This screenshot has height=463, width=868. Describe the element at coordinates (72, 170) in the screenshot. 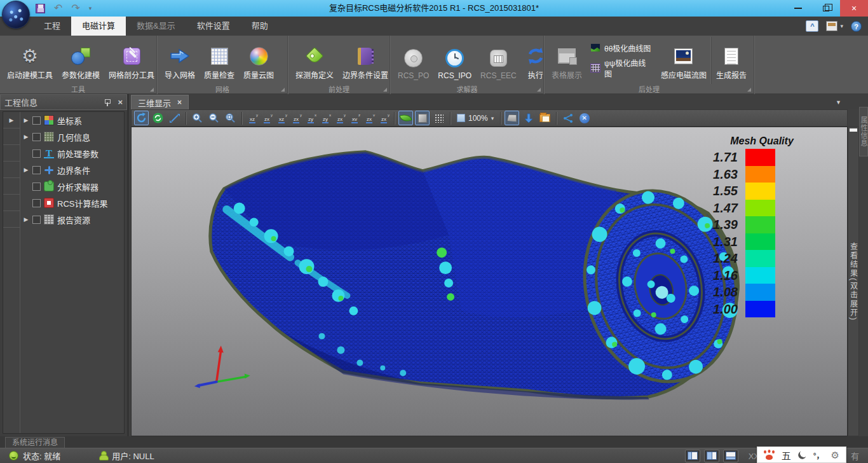

I see `tree-item-boundary-conditions: ▶ 边界条件` at that location.